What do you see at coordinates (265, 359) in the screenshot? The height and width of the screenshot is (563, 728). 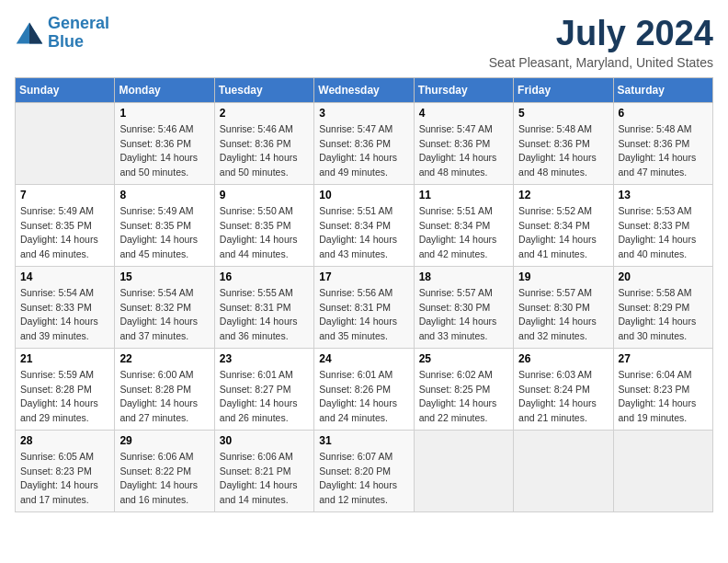 I see `day-number: 23` at bounding box center [265, 359].